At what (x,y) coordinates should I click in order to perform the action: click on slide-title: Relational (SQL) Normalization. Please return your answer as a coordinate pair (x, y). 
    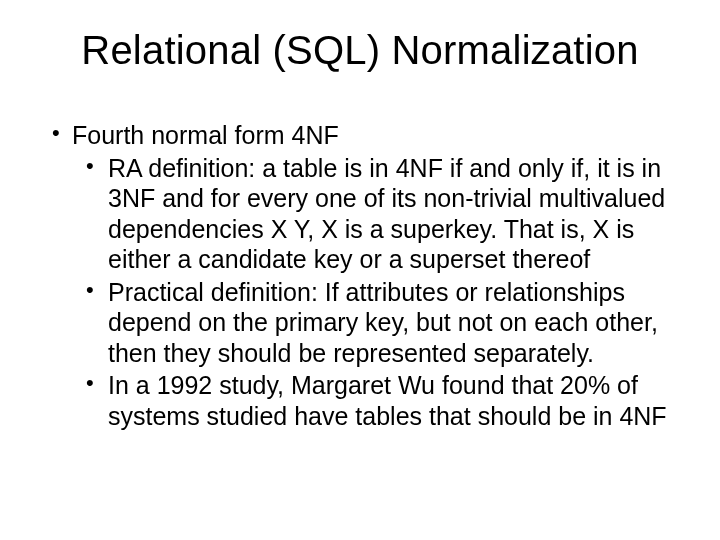
    Looking at the image, I should click on (360, 50).